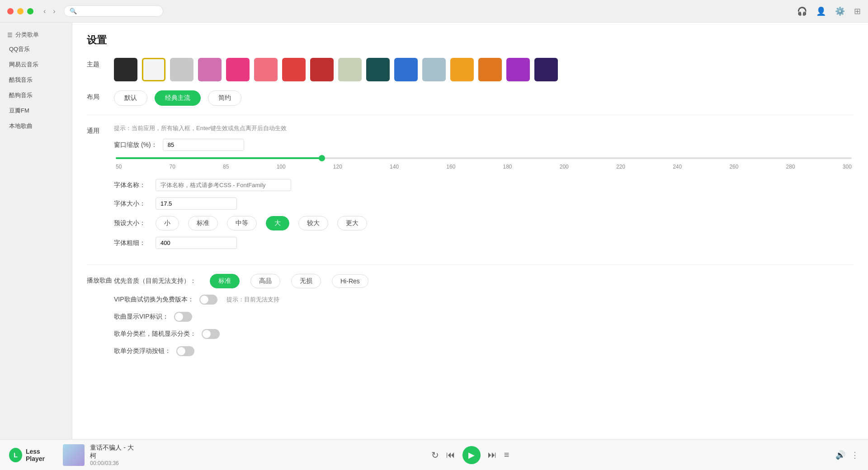 The width and height of the screenshot is (868, 470). Describe the element at coordinates (406, 70) in the screenshot. I see `theme-color-blue` at that location.